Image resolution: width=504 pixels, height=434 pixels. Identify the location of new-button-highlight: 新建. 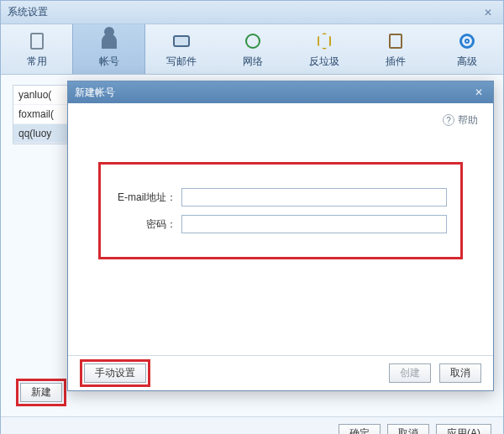
(41, 393).